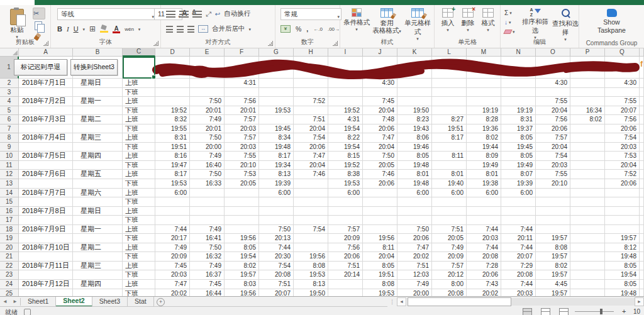  Describe the element at coordinates (98, 239) in the screenshot. I see `cell-B19` at that location.